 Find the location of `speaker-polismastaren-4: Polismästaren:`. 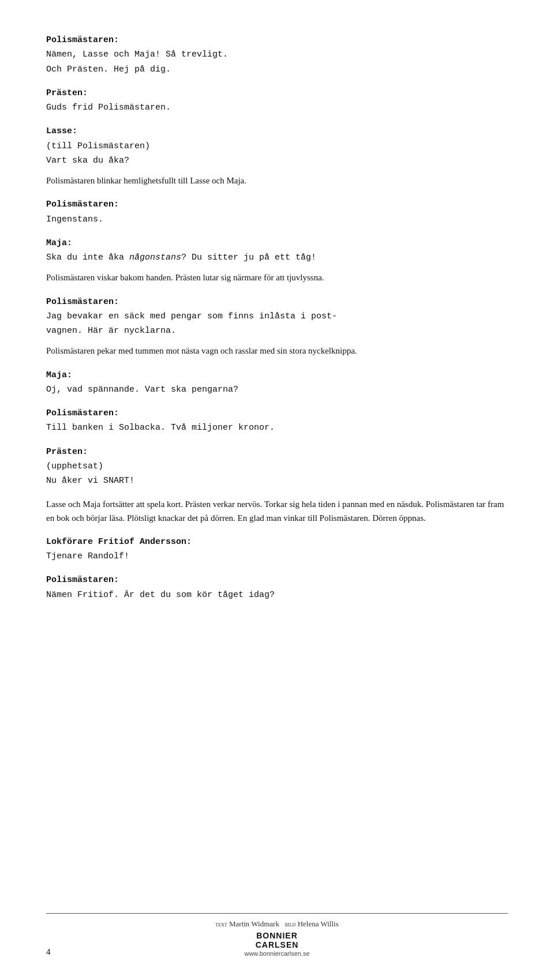

speaker-polismastaren-4: Polismästaren: is located at coordinates (277, 413).